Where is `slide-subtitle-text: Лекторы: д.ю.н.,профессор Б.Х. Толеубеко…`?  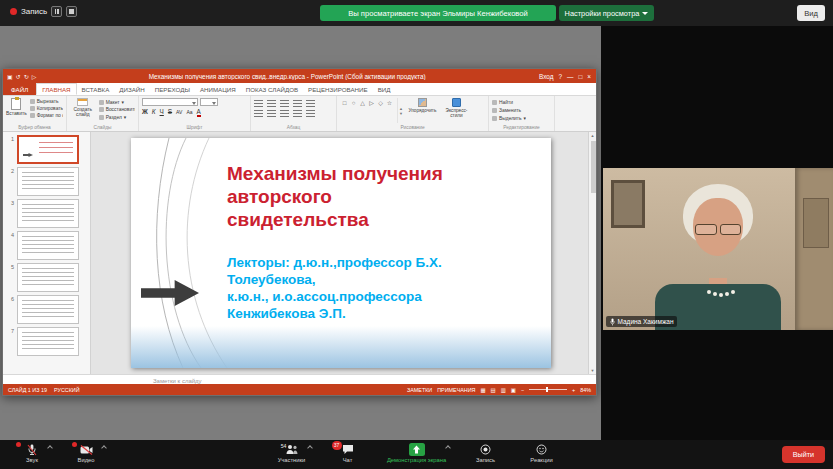 slide-subtitle-text: Лекторы: д.ю.н.,профессор Б.Х. Толеубеко… is located at coordinates (387, 289).